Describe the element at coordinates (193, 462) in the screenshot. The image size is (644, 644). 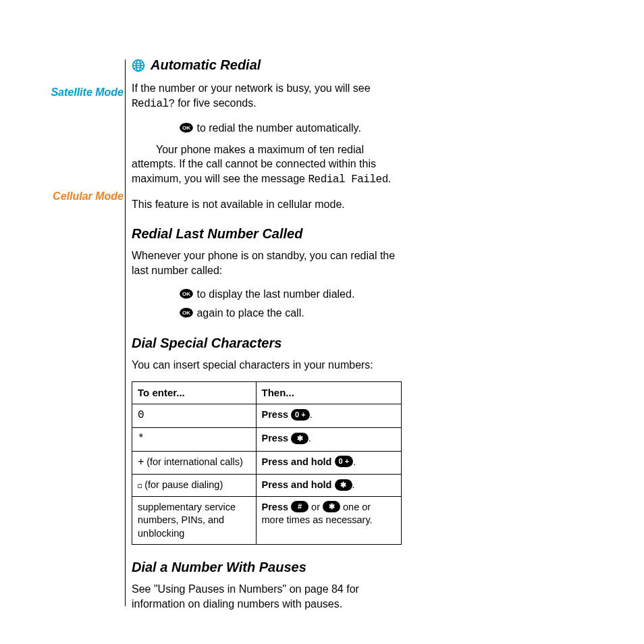
I see `text: (for international calls)` at that location.